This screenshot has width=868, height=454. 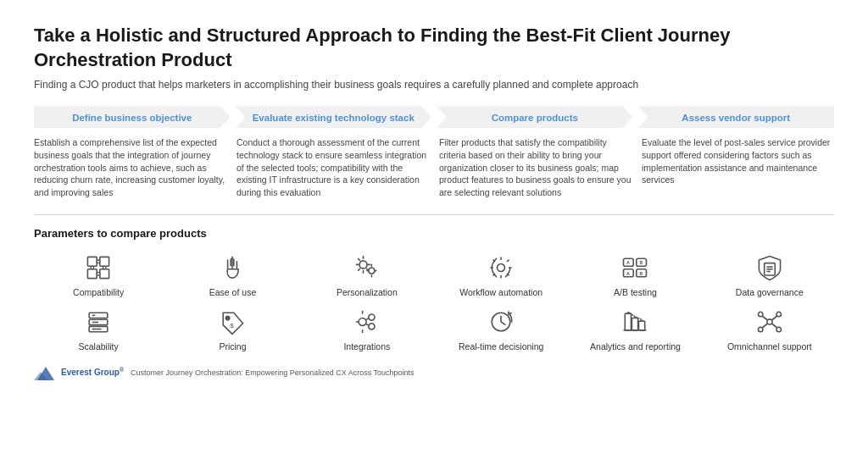 I want to click on param-integrations: Integrations, so click(x=367, y=329).